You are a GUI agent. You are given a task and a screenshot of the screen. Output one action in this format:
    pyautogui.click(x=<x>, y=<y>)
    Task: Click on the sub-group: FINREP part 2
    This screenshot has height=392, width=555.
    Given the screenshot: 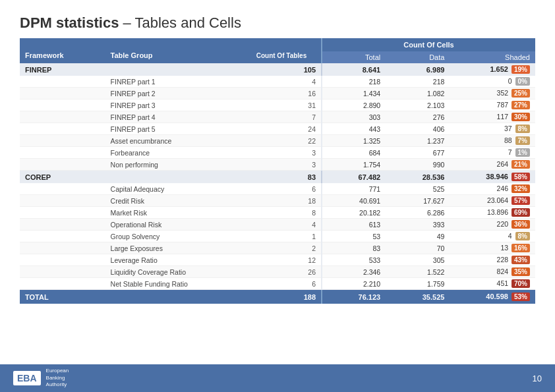 What is the action you would take?
    pyautogui.click(x=174, y=94)
    